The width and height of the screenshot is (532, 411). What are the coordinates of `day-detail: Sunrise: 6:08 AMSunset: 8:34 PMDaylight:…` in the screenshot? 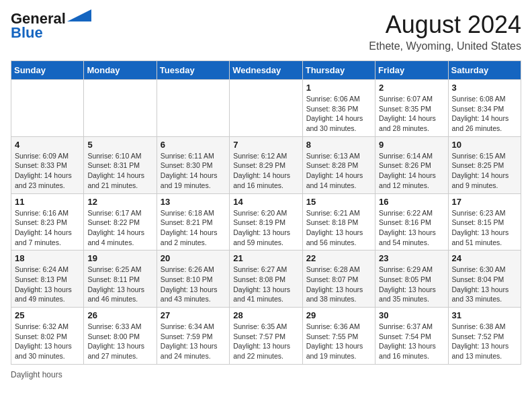 It's located at (485, 114).